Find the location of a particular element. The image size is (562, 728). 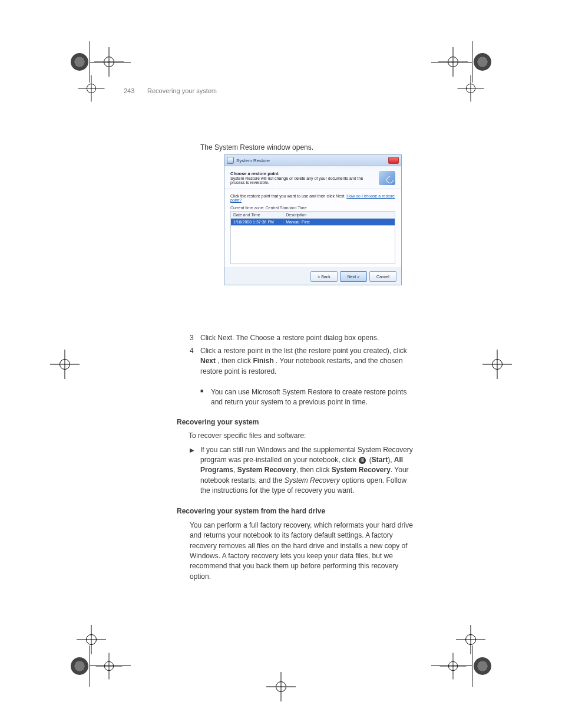

procedure-lead: To recover specific files and software: is located at coordinates (303, 436).